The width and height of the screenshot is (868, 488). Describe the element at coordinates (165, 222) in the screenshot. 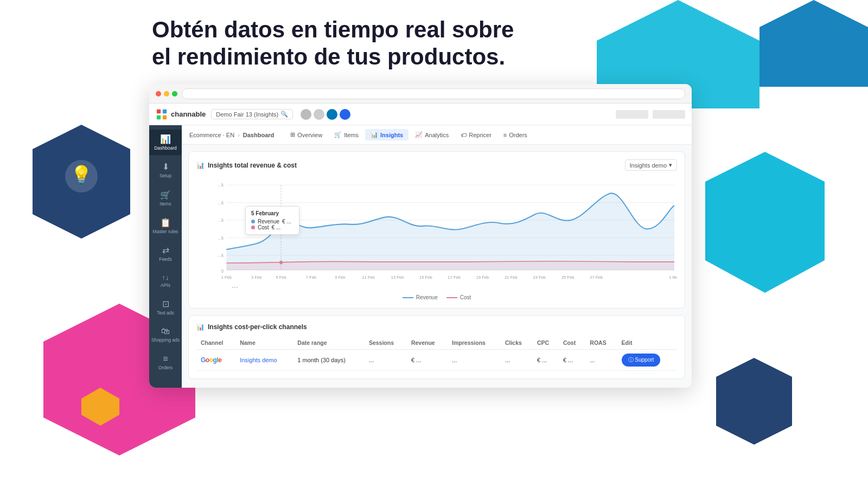

I see `master-rules-icon: 📋` at that location.